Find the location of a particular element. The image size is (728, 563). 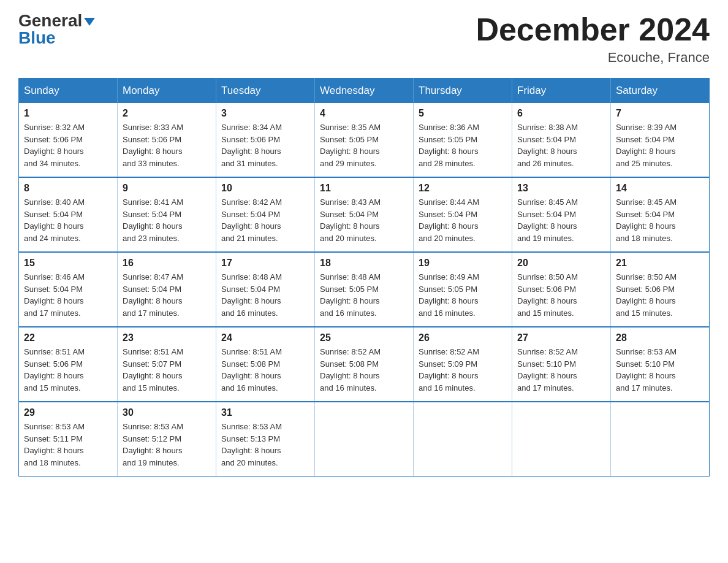

day-info: Sunrise: 8:40 AMSunset: 5:04 PMDaylight:… is located at coordinates (68, 220).